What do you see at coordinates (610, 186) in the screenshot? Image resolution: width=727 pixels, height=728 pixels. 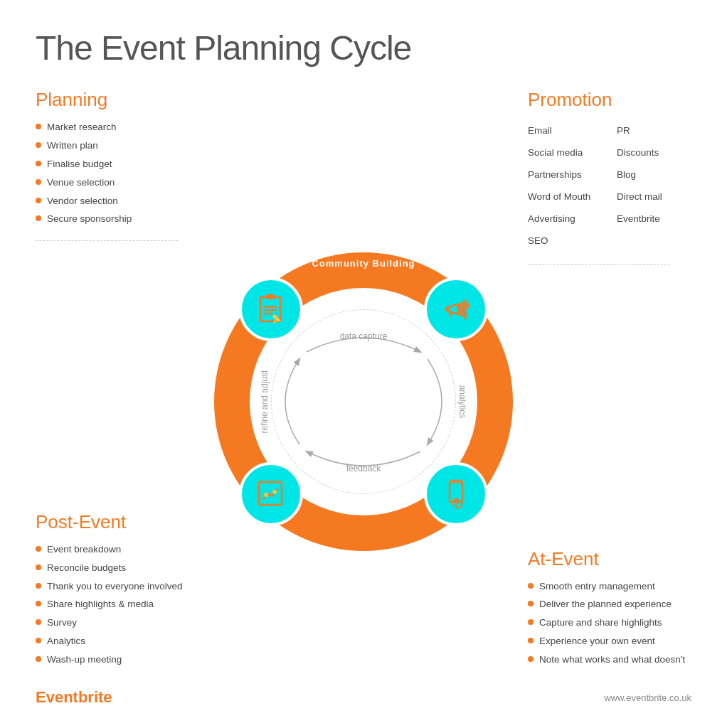 I see `promotion-grid: Email PR Social media Discounts Partners…` at bounding box center [610, 186].